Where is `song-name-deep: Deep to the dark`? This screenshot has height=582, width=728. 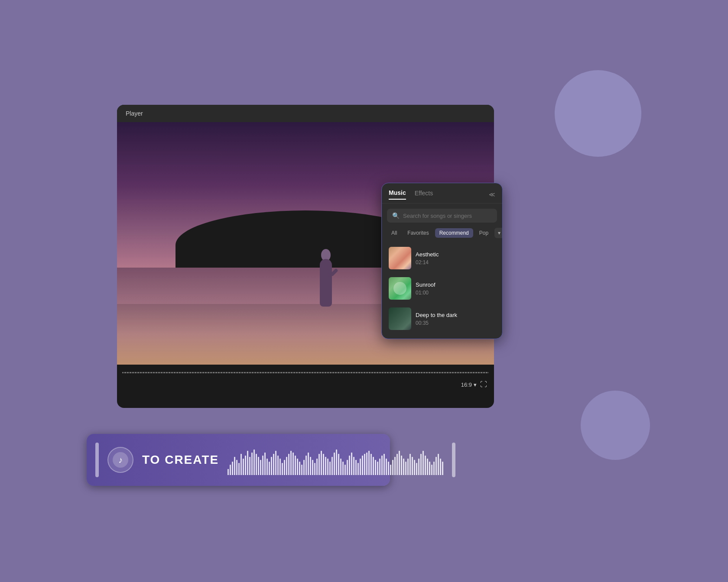
song-name-deep: Deep to the dark is located at coordinates (455, 315).